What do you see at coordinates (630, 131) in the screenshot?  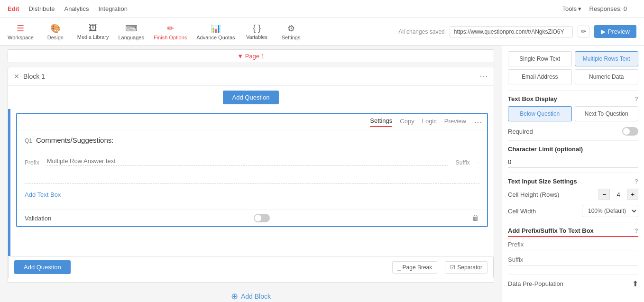 I see `required-toggle` at bounding box center [630, 131].